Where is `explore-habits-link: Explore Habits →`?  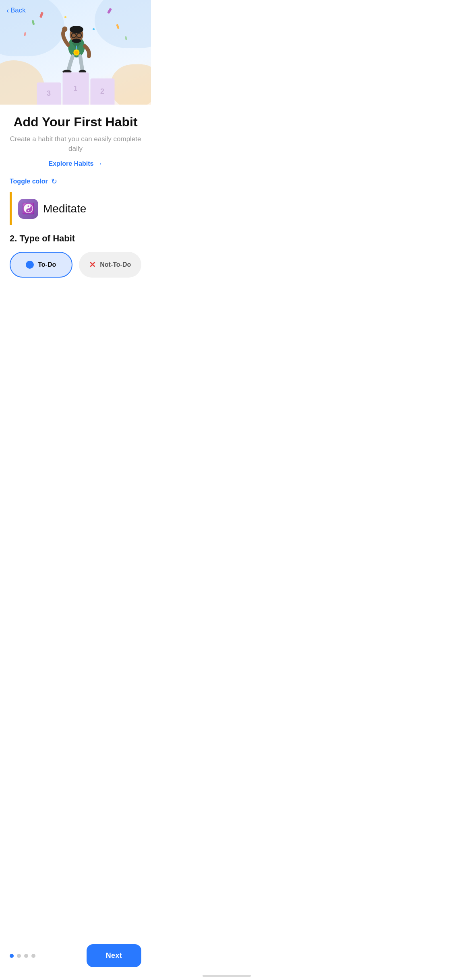 explore-habits-link: Explore Habits → is located at coordinates (76, 164).